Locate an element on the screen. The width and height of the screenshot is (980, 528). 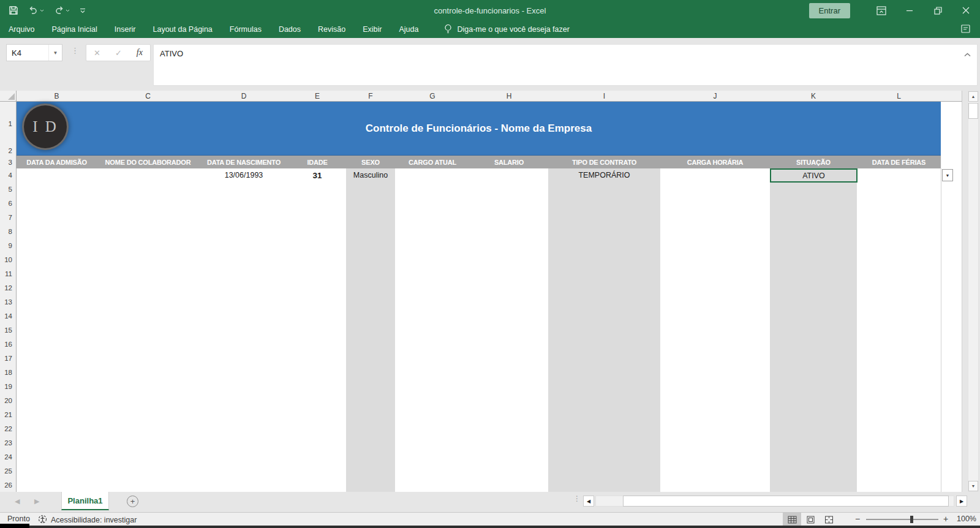
table-header-I: TIPO DE CONTRATO is located at coordinates (605, 162).